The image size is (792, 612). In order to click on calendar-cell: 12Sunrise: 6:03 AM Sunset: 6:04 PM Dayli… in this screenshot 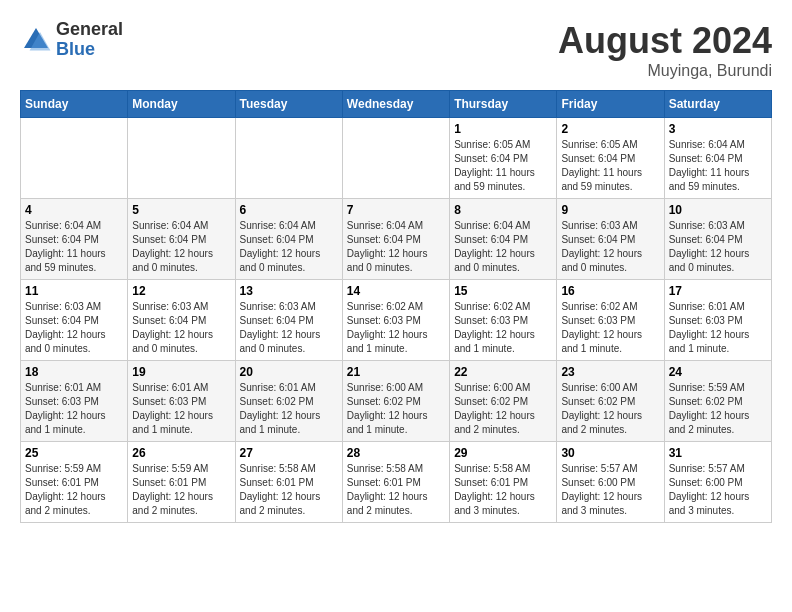, I will do `click(182, 320)`.